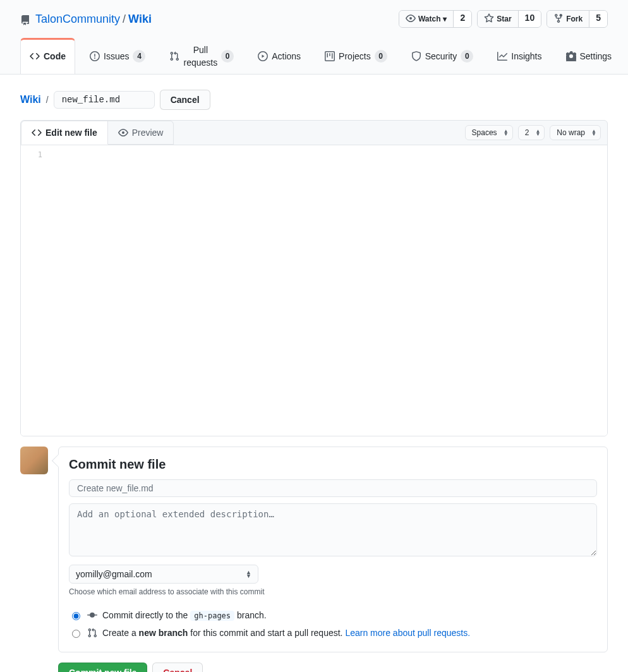  Describe the element at coordinates (48, 56) in the screenshot. I see `tab-code: Code` at that location.